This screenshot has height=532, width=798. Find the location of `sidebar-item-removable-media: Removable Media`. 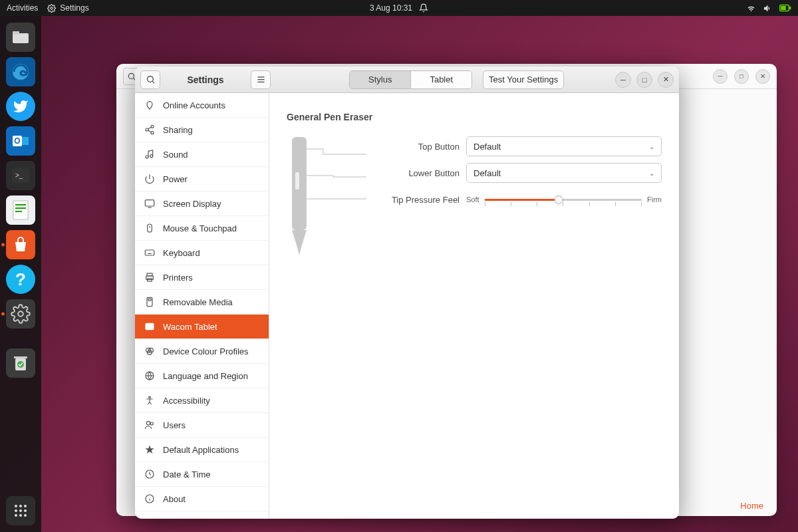

sidebar-item-removable-media: Removable Media is located at coordinates (202, 302).